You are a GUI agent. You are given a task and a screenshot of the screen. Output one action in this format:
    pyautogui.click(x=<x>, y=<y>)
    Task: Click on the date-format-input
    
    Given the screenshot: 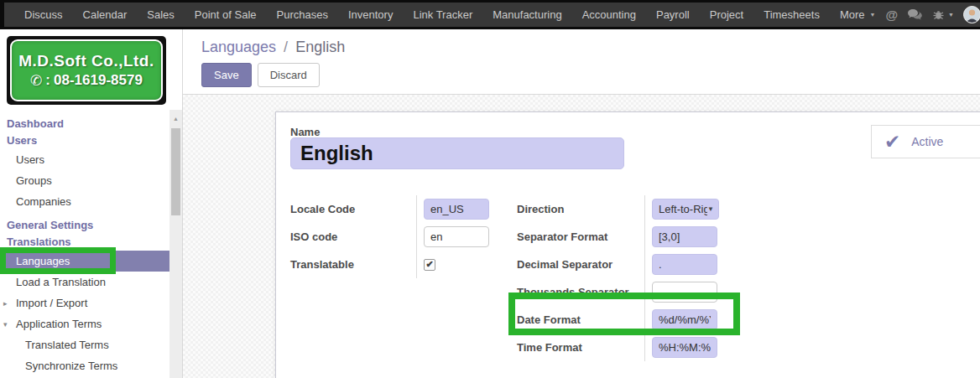 What is the action you would take?
    pyautogui.click(x=685, y=320)
    